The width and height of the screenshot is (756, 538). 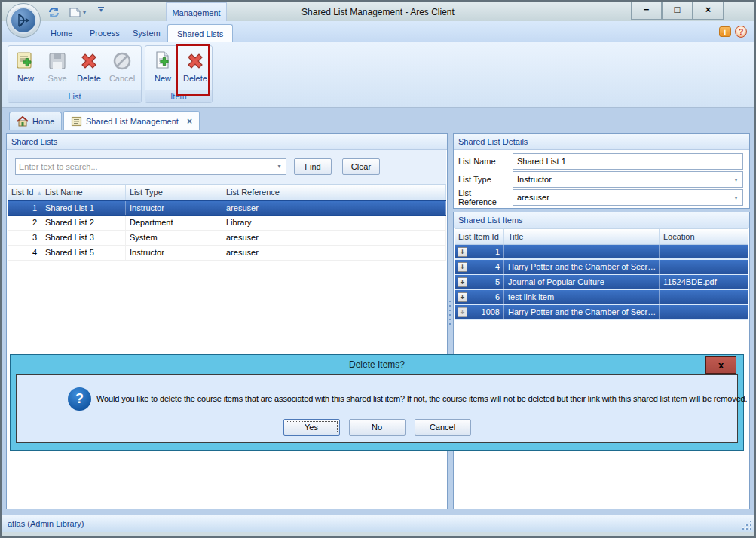 What do you see at coordinates (227, 223) in the screenshot?
I see `table-row: 2 Shared List 2 Department Library` at bounding box center [227, 223].